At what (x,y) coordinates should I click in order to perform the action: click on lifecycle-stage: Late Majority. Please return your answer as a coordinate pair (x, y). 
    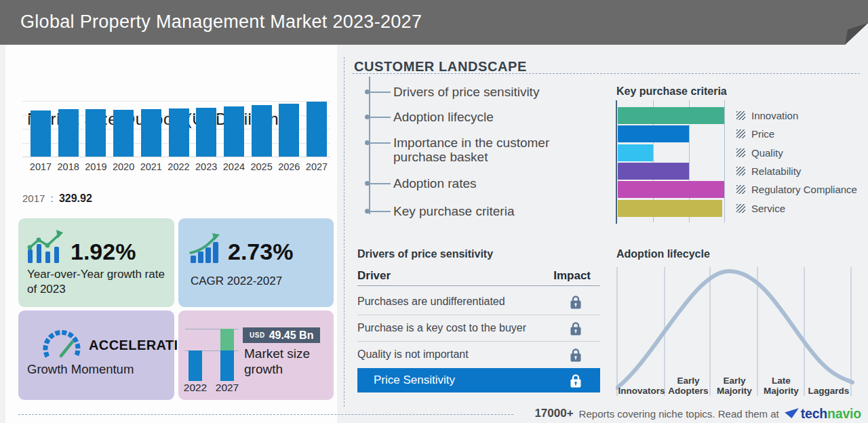
    Looking at the image, I should click on (781, 384).